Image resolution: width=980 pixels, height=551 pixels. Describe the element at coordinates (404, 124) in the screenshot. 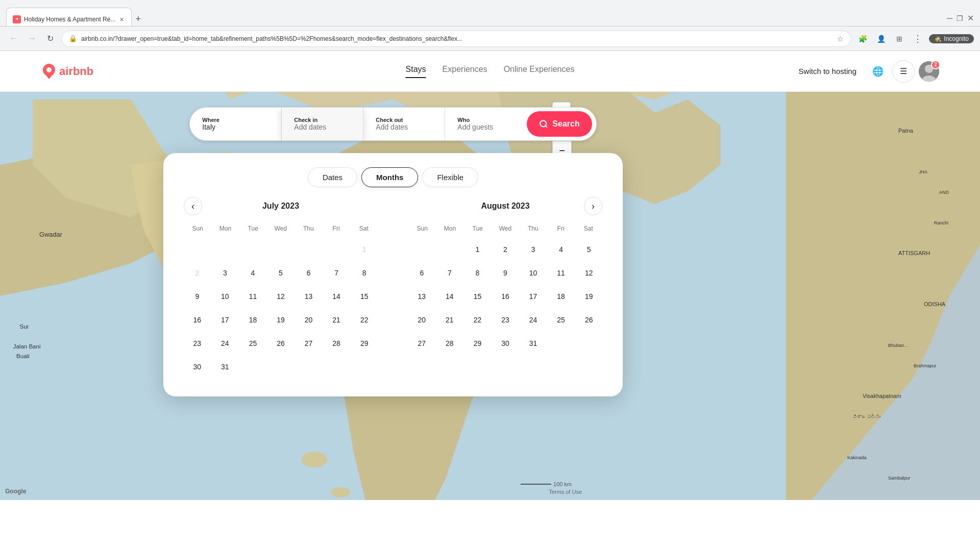

I see `checkout-field: Check out Add dates` at that location.